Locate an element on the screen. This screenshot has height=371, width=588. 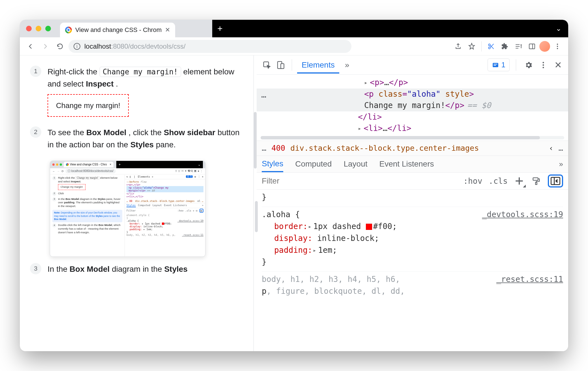
device-toggle-icon is located at coordinates (280, 65).